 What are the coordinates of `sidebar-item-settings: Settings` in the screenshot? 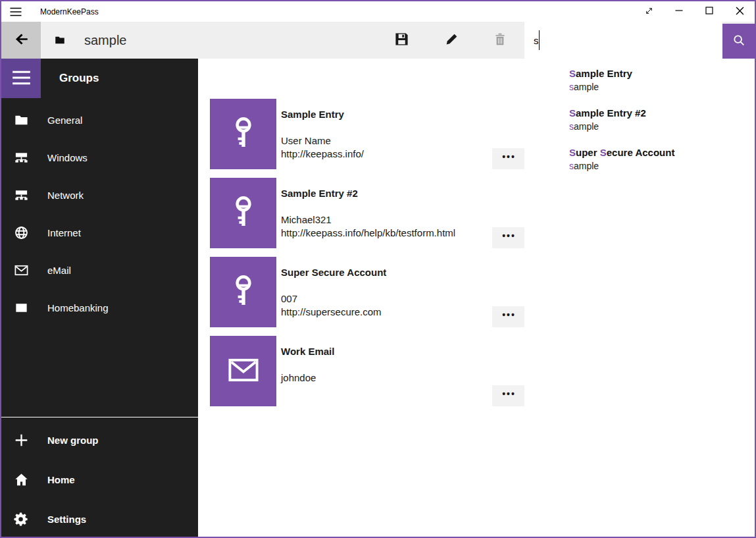 It's located at (100, 519).